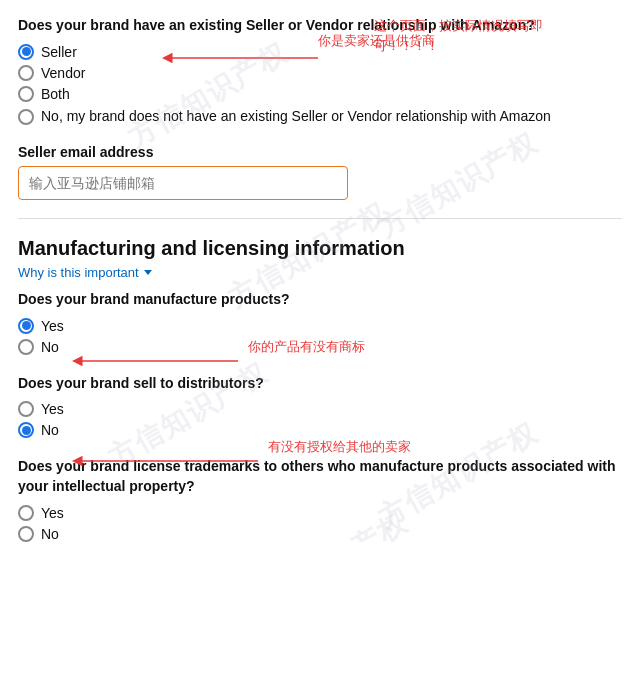 This screenshot has height=687, width=640. What do you see at coordinates (26, 326) in the screenshot?
I see `mfg-yes-radio` at bounding box center [26, 326].